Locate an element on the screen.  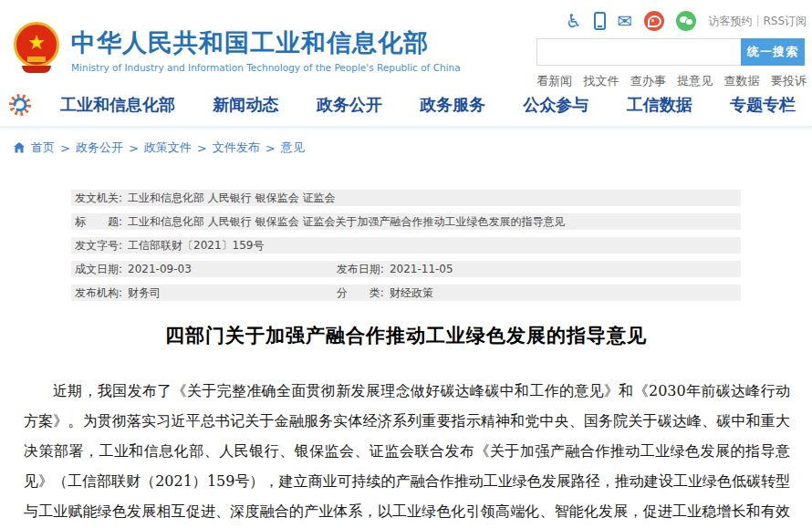
publish-org-cell: 发布机构:财务司 is located at coordinates (204, 293).